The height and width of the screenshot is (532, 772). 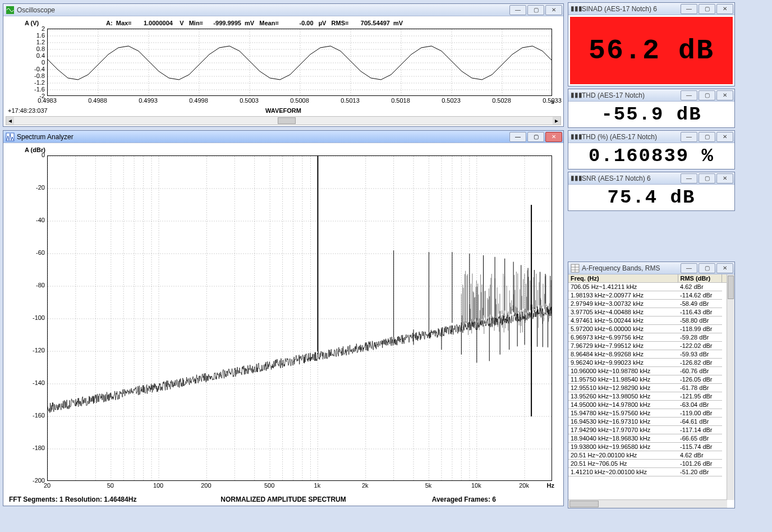 What do you see at coordinates (476, 485) in the screenshot?
I see `spec-xtick: 10k` at bounding box center [476, 485].